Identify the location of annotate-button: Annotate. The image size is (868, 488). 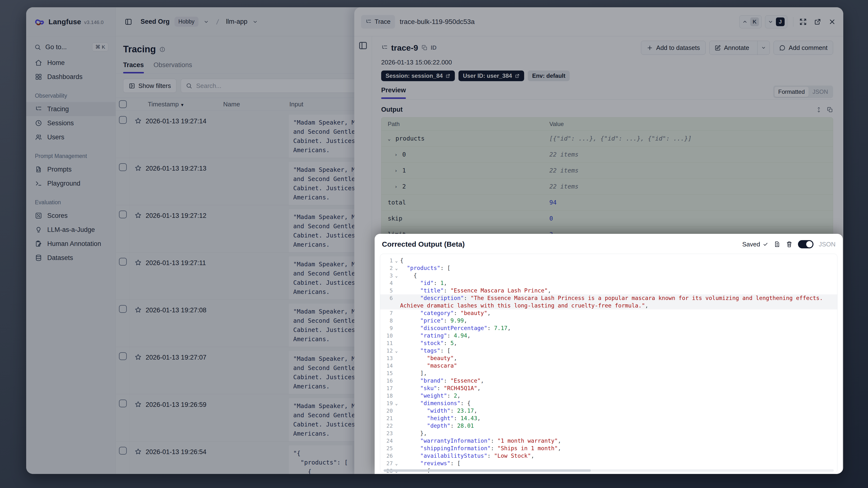
(732, 48).